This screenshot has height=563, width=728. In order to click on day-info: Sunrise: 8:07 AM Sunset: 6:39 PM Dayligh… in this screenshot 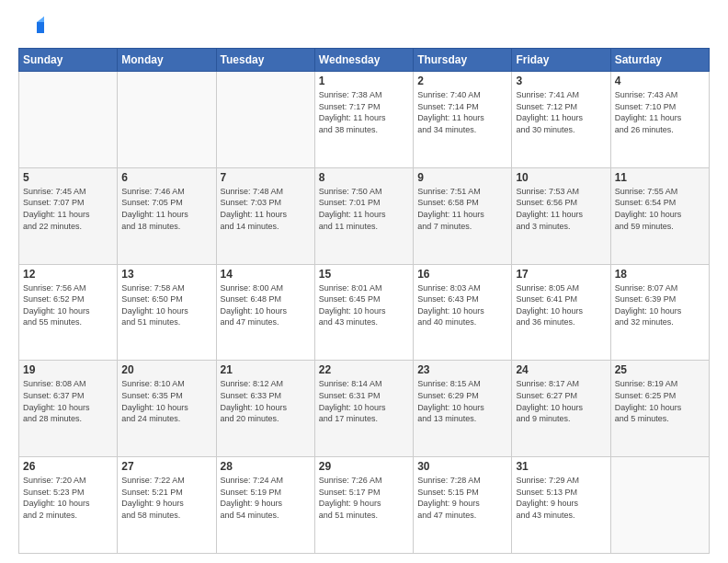, I will do `click(660, 305)`.